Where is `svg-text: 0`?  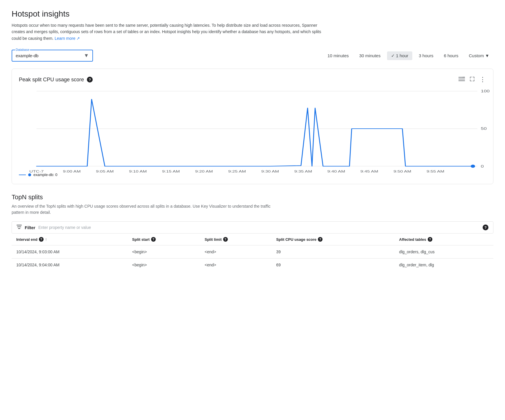
svg-text: 0 is located at coordinates (482, 166).